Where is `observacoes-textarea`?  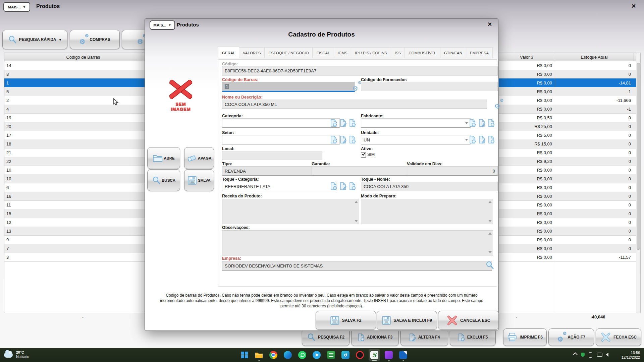
observacoes-textarea is located at coordinates (358, 243).